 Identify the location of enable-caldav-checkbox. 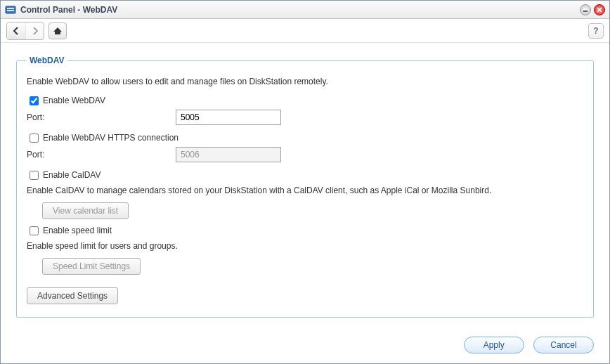
(34, 176).